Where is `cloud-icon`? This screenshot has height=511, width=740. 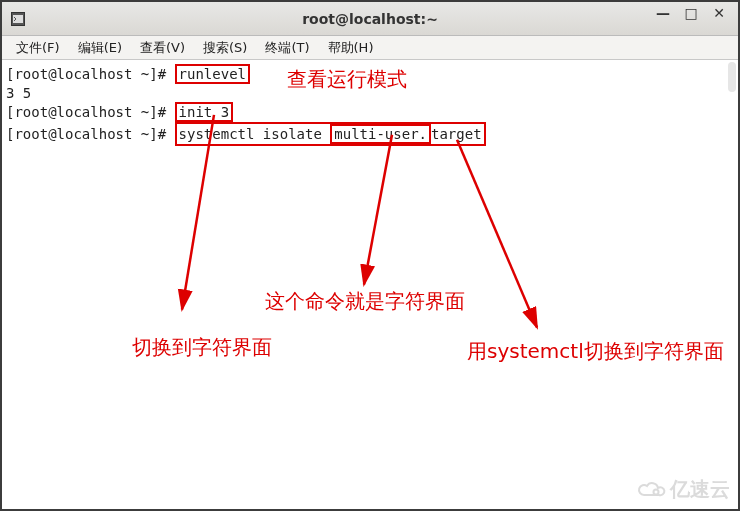
cloud-icon is located at coordinates (651, 490).